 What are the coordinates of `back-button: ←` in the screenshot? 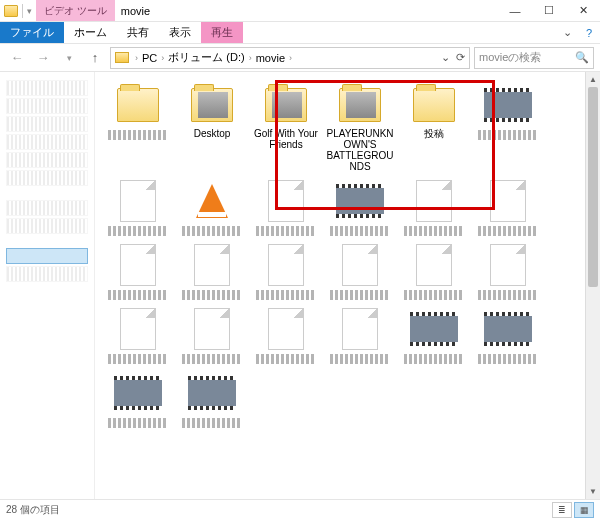 It's located at (17, 58).